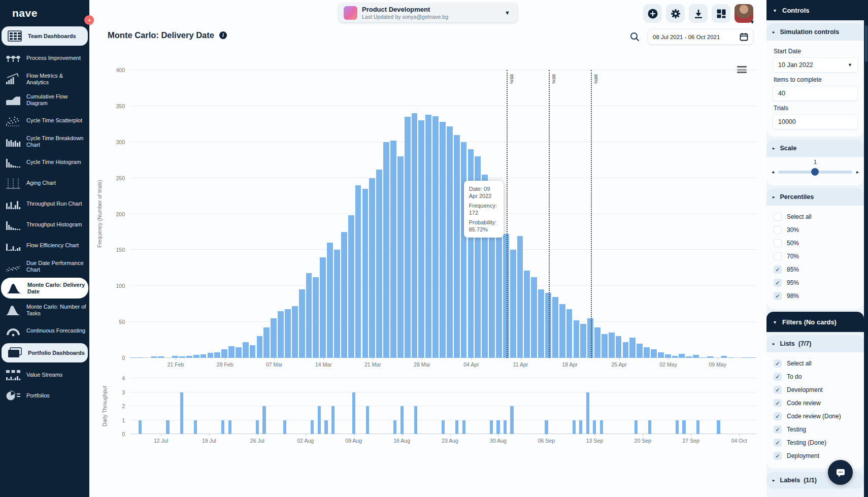 The image size is (868, 497). I want to click on sidebar-item-throughput-histogram: Throughput Histogram, so click(45, 224).